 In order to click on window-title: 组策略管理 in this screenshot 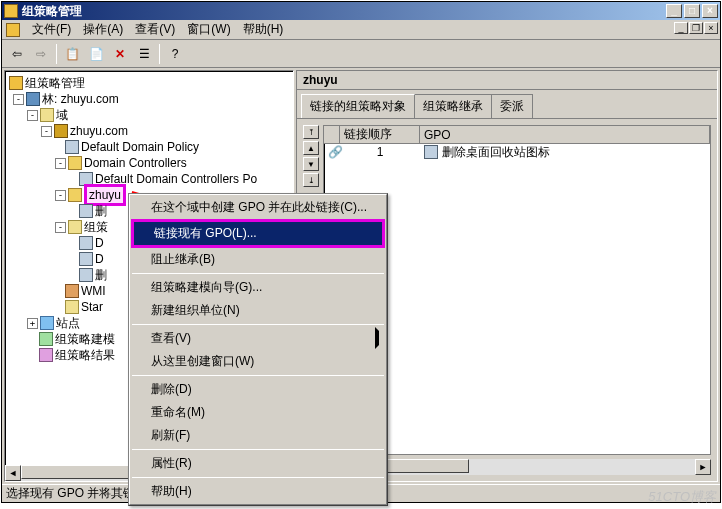, I will do `click(344, 12)`.